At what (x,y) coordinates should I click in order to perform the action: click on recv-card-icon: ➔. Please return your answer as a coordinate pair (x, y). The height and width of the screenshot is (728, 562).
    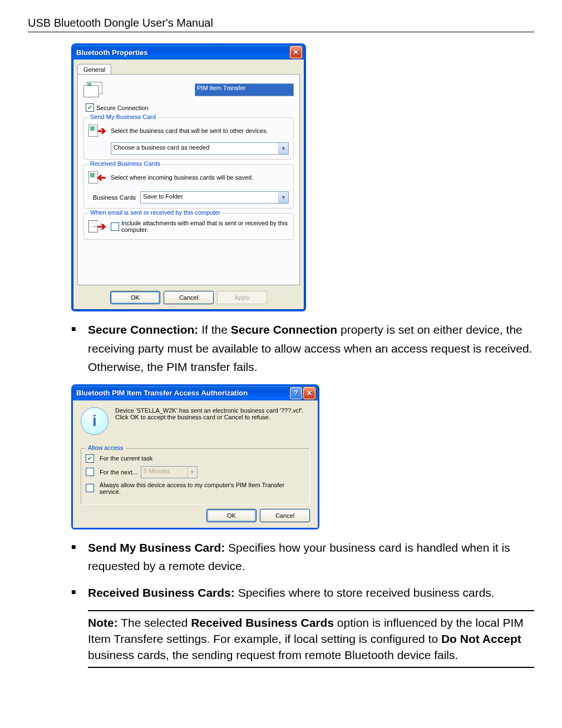
    Looking at the image, I should click on (97, 177).